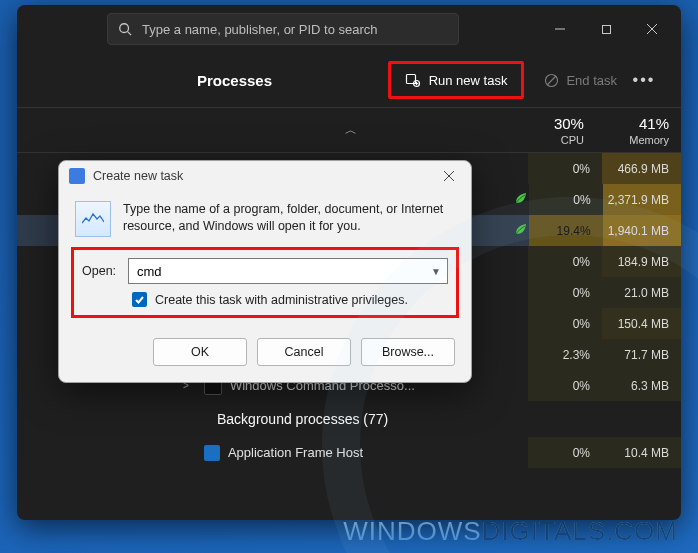 The height and width of the screenshot is (553, 698). Describe the element at coordinates (642, 200) in the screenshot. I see `memory-cell: 2,371.9 MB` at that location.